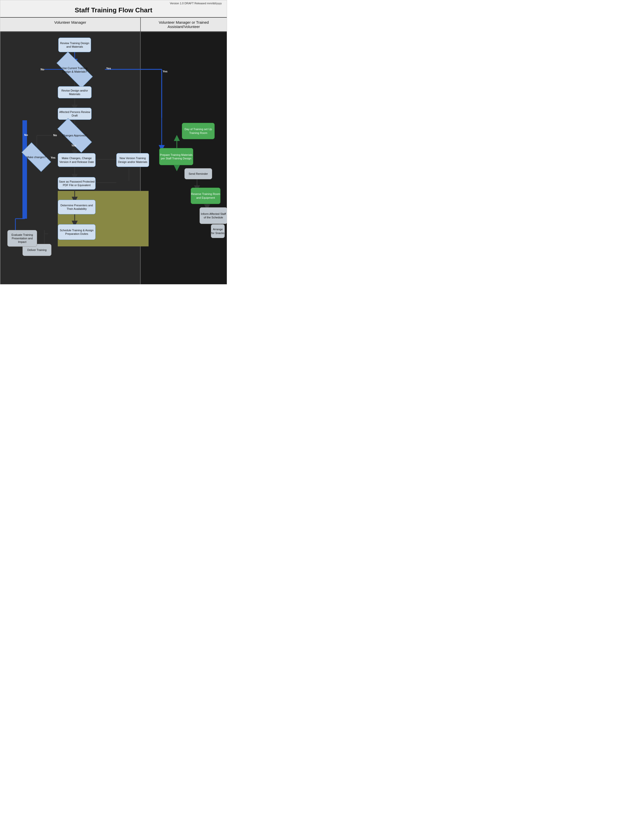  I want to click on swimlane-right-header: Volunteer Manager or Trained Assistant/V…, so click(184, 24).